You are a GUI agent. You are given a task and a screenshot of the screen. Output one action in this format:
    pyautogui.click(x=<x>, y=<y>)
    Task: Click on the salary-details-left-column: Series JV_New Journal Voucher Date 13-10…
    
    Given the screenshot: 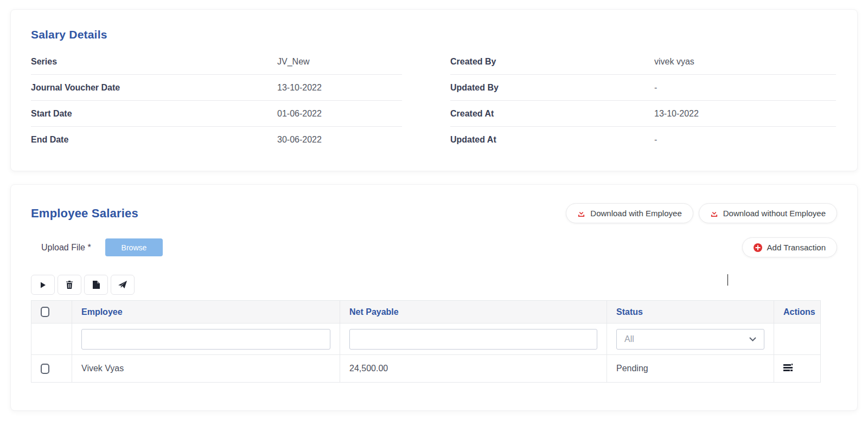 What is the action you would take?
    pyautogui.click(x=216, y=101)
    